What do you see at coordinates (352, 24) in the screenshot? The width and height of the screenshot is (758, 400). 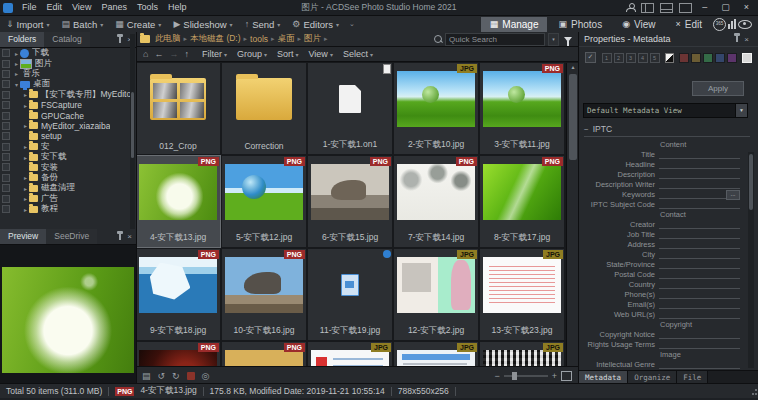 I see `toolbar-overflow-icon: ⌄` at bounding box center [352, 24].